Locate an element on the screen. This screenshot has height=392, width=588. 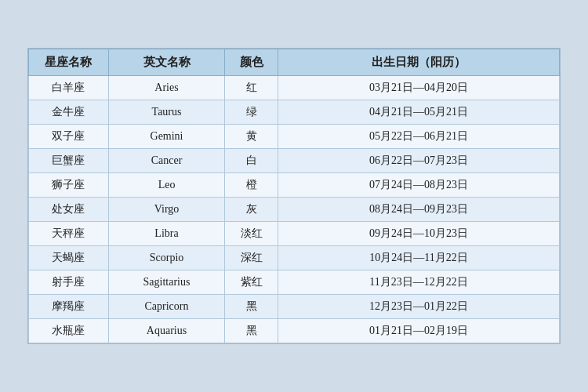
cell-date: 04月21日—05月21日 is located at coordinates (419, 113).